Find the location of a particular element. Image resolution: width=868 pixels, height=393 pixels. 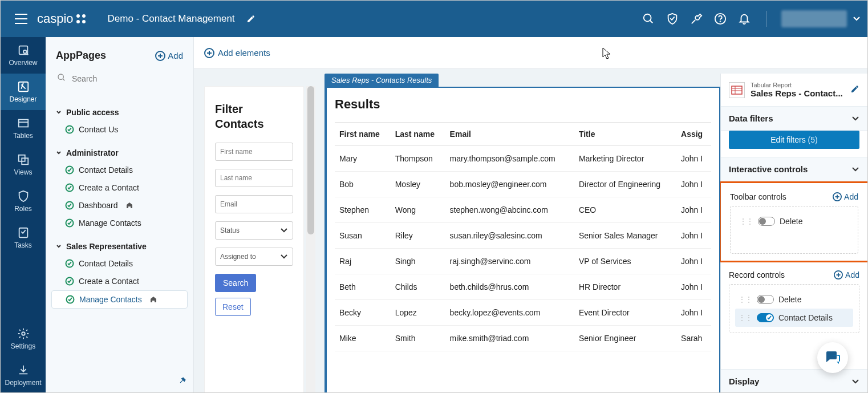

section-interactive-controls: Interactive controls is located at coordinates (794, 169).